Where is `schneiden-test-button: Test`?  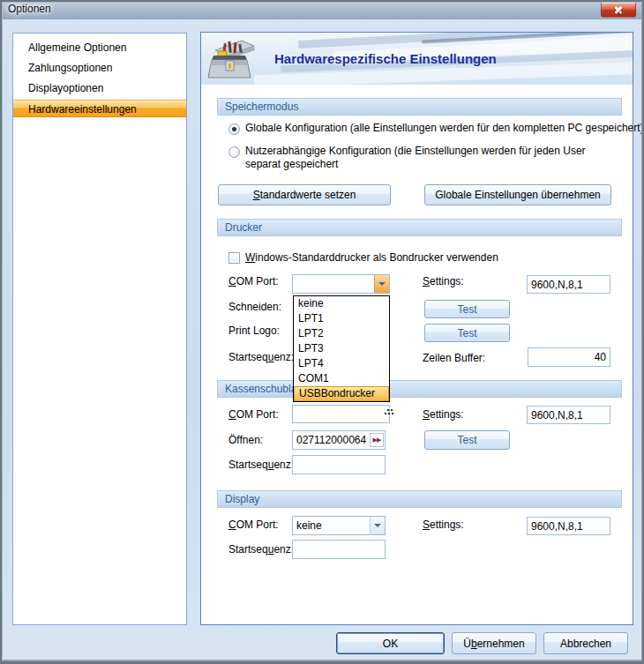 schneiden-test-button: Test is located at coordinates (468, 309).